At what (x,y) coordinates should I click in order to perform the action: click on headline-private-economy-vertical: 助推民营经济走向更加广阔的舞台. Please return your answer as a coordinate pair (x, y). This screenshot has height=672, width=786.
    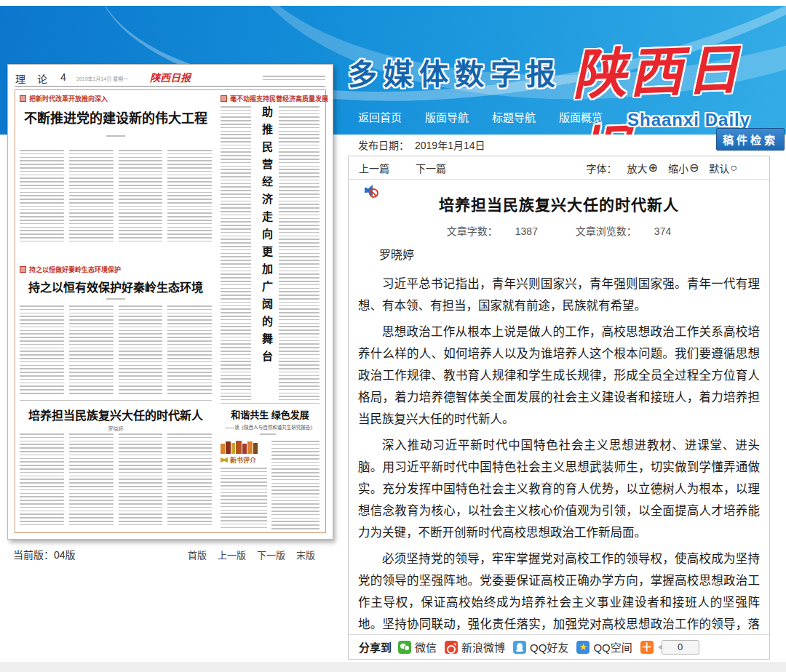
    Looking at the image, I should click on (265, 253).